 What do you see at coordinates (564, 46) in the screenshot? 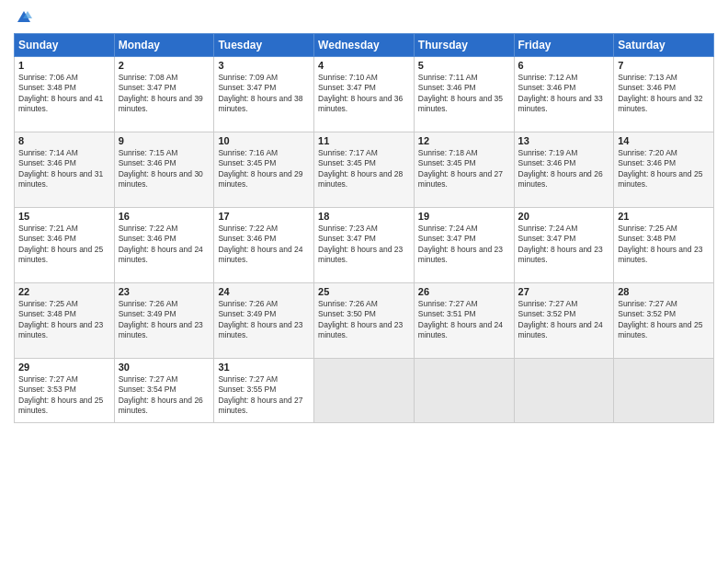
I see `col-friday: Friday` at bounding box center [564, 46].